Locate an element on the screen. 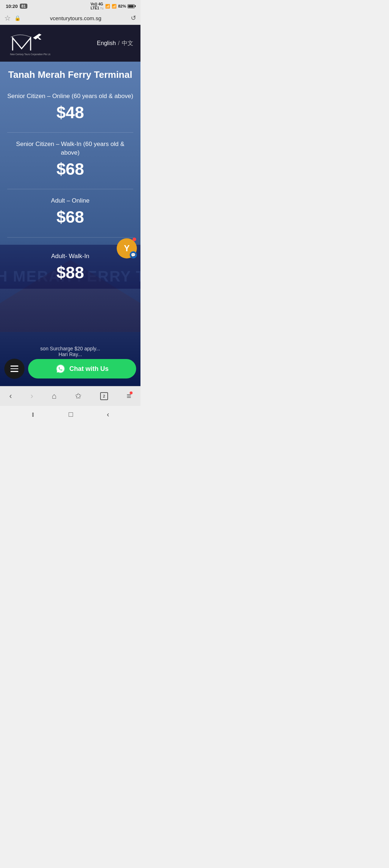  bottom-floating-bar: Chat with Us is located at coordinates (70, 369).